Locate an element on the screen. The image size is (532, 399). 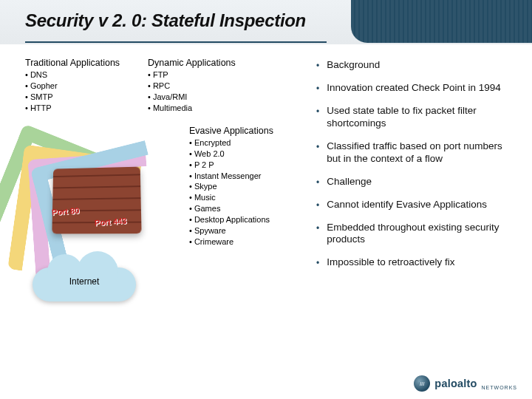
bullet-item: •Innovation created Check Point in 1994 is located at coordinates (417, 89).